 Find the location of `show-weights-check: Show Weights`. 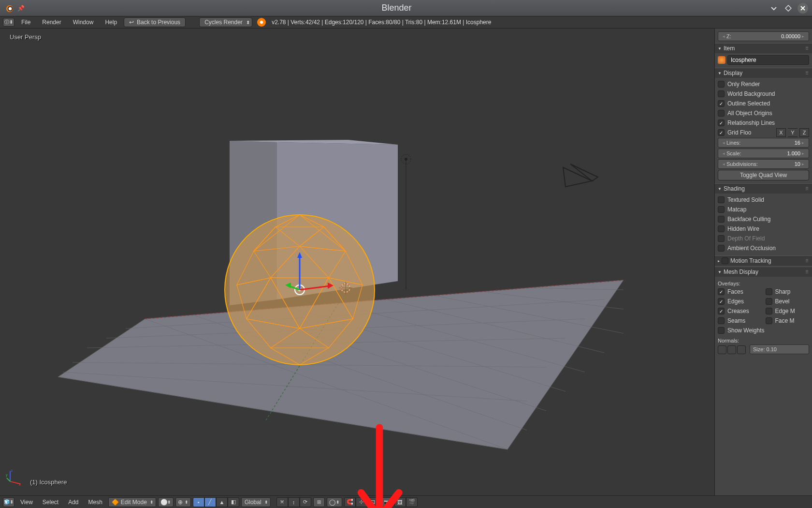

show-weights-check: Show Weights is located at coordinates (764, 330).